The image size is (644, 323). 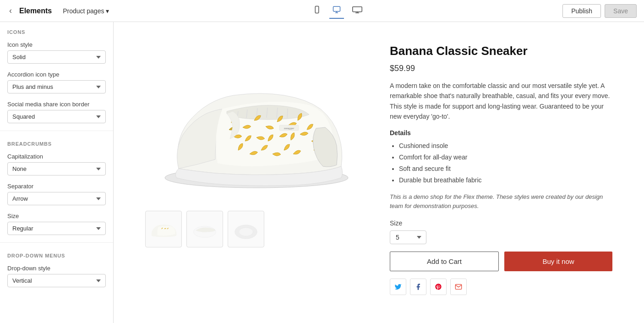 I want to click on sneaker-svg: swagger, so click(x=257, y=123).